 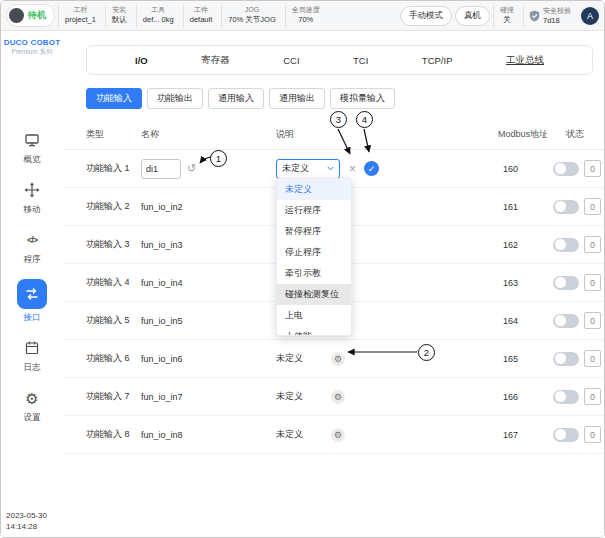 I want to click on tab-register: 寄存器, so click(x=216, y=60).